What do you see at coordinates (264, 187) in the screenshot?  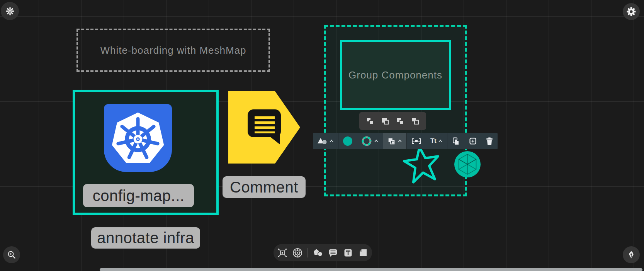 I see `comment-label-tag: Comment` at bounding box center [264, 187].